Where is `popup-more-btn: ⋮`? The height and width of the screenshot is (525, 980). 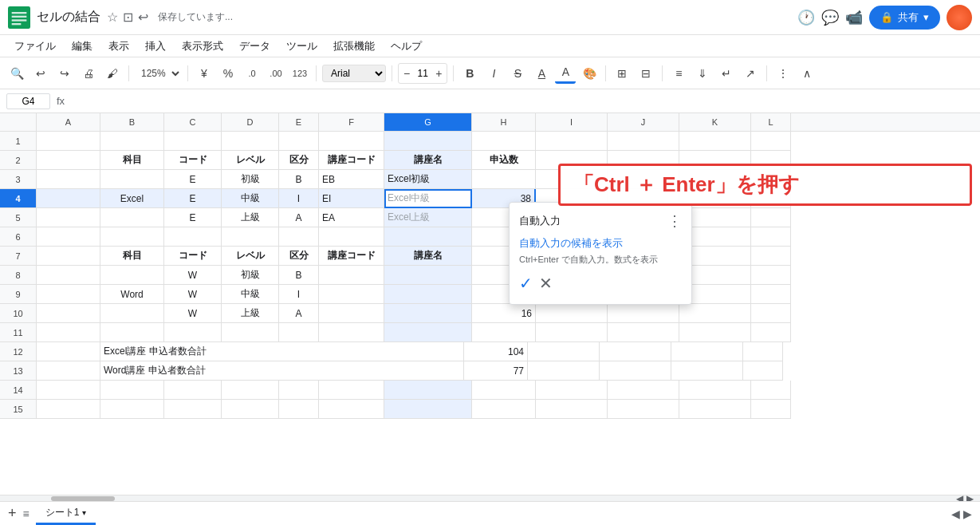
popup-more-btn: ⋮ is located at coordinates (675, 221).